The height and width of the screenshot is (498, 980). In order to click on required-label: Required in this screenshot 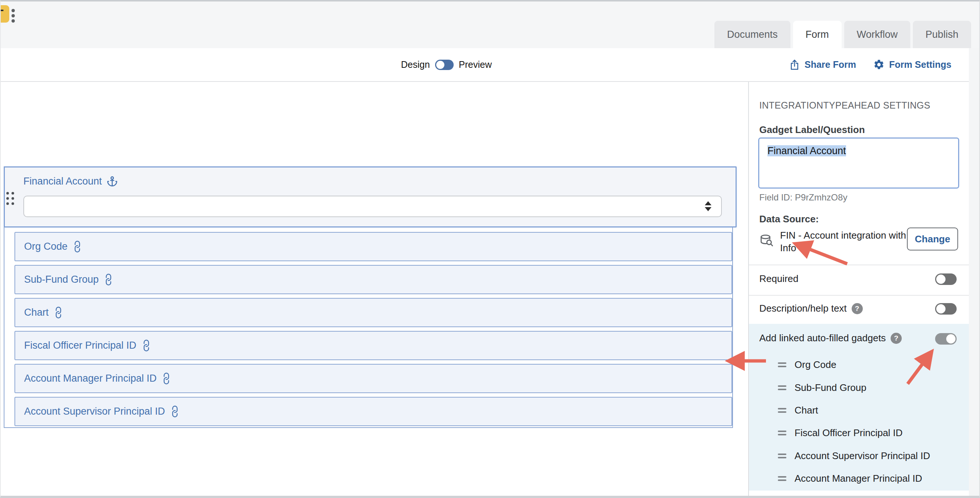, I will do `click(779, 279)`.